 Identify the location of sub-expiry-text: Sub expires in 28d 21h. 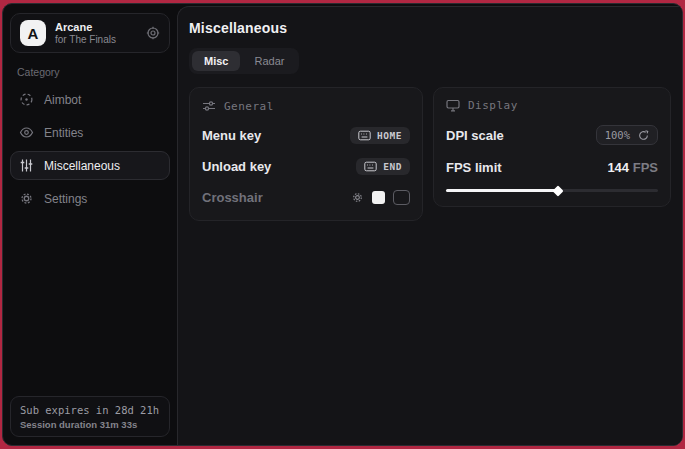
(90, 410).